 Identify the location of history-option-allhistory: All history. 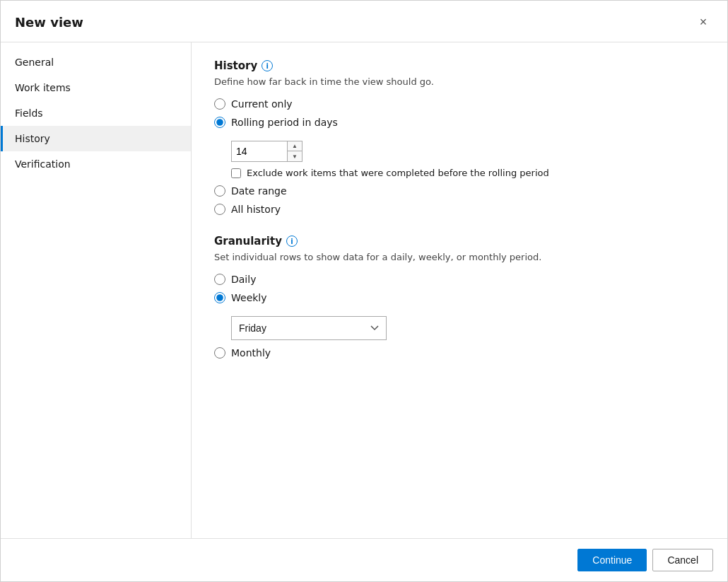
(459, 209).